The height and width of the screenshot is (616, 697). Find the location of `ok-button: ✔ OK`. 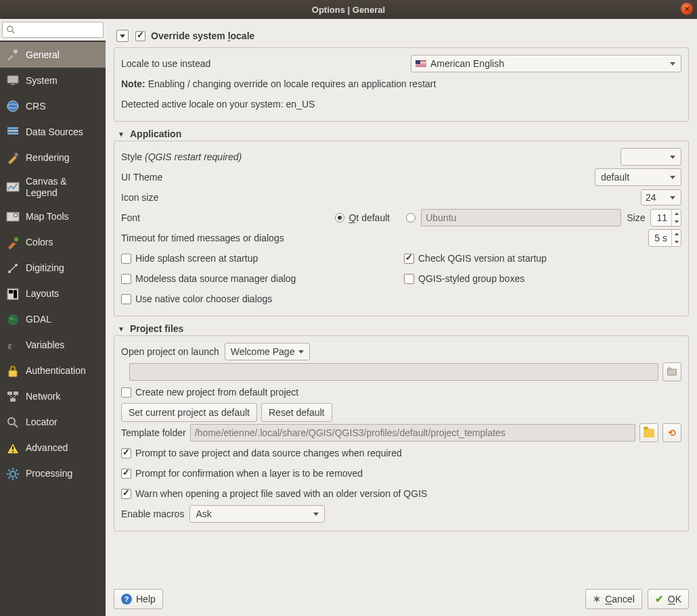

ok-button: ✔ OK is located at coordinates (669, 599).